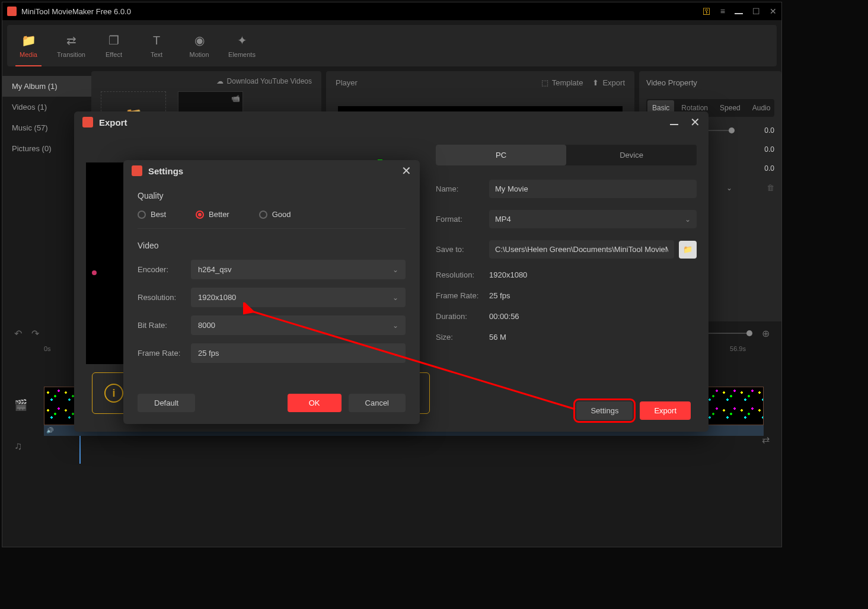 The width and height of the screenshot is (868, 609). What do you see at coordinates (199, 40) in the screenshot?
I see `motion-icon: ◉` at bounding box center [199, 40].